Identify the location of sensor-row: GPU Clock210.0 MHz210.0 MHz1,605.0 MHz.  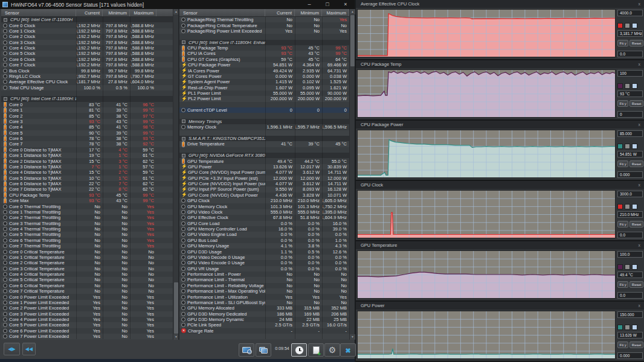
(265, 200).